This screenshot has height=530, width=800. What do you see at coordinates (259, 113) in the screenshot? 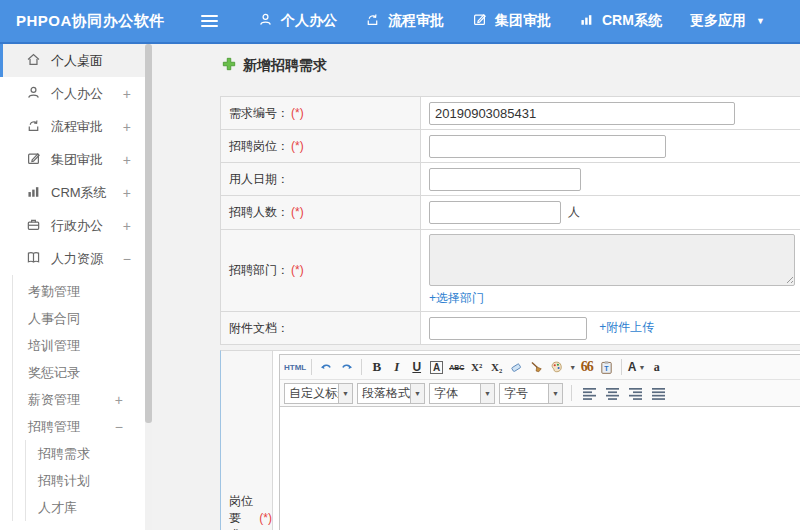
I see `field-label: 需求编号：` at bounding box center [259, 113].